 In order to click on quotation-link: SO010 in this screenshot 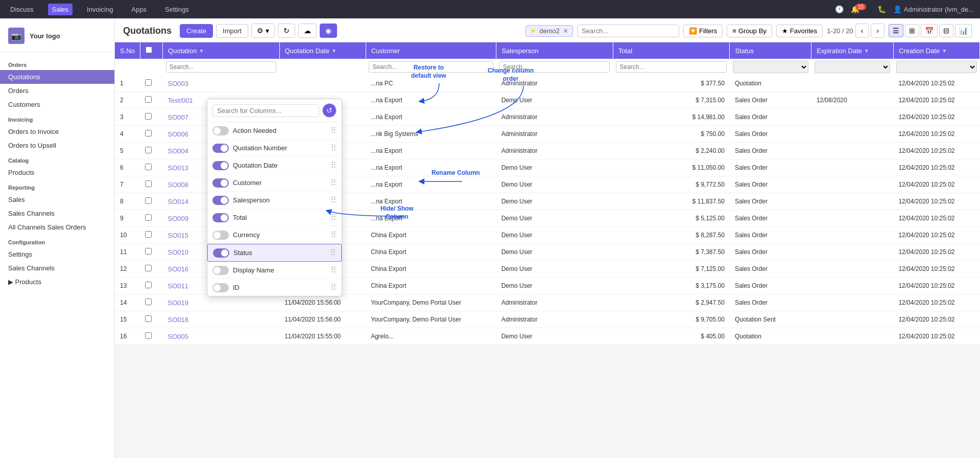, I will do `click(178, 253)`.